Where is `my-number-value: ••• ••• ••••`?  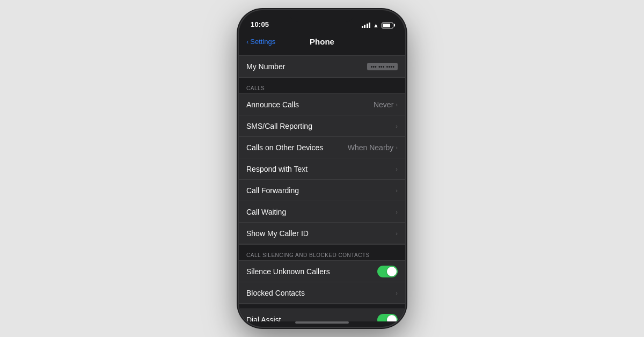 my-number-value: ••• ••• •••• is located at coordinates (382, 67).